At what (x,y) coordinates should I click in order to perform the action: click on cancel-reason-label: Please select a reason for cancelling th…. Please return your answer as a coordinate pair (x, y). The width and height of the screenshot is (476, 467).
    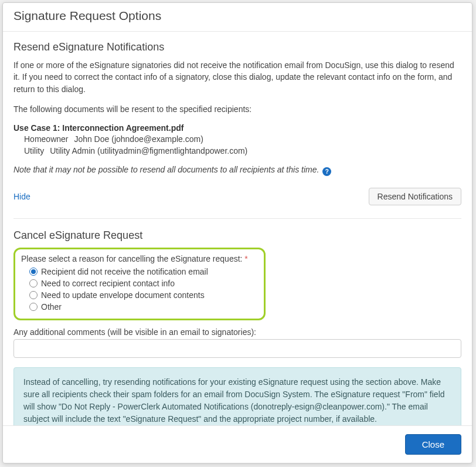
    Looking at the image, I should click on (140, 259).